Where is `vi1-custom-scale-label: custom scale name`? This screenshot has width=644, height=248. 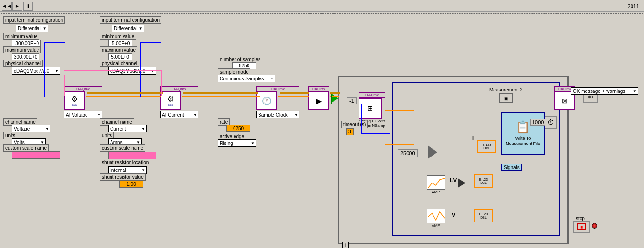
vi1-custom-scale-label: custom scale name is located at coordinates (26, 148).